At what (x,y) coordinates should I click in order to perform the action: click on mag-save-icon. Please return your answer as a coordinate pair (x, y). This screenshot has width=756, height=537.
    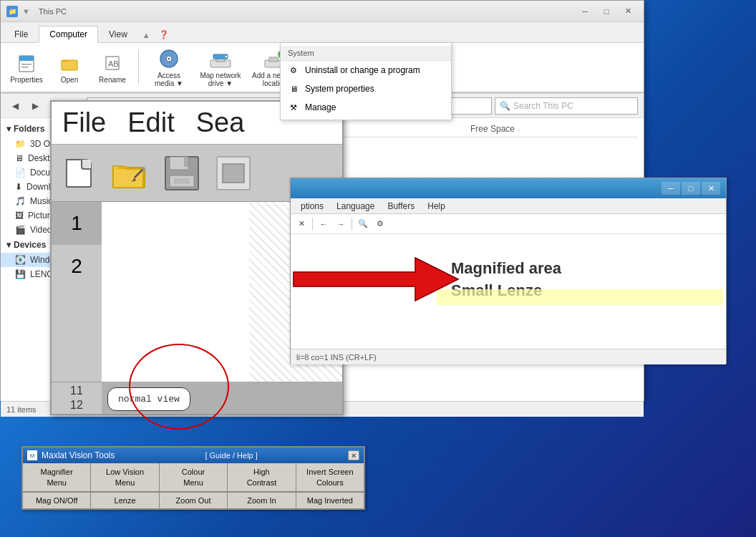
    Looking at the image, I should click on (182, 173).